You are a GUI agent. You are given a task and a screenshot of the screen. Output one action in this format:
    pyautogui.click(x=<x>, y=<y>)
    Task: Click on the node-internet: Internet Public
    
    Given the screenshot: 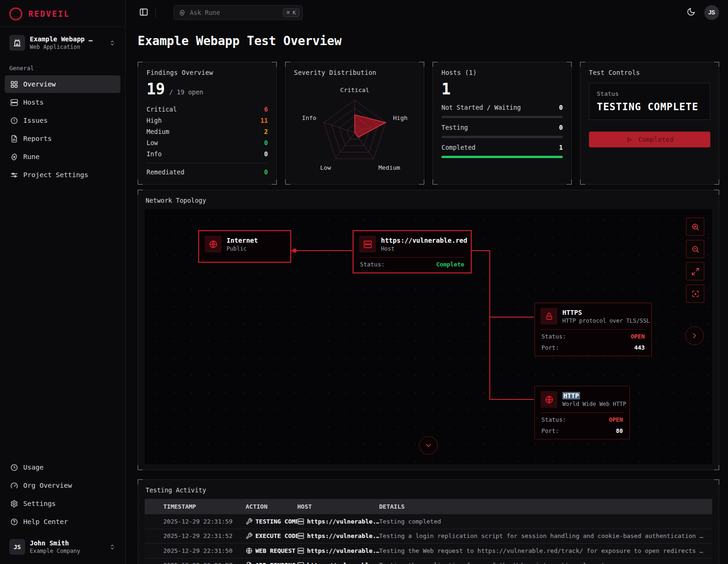 What is the action you would take?
    pyautogui.click(x=245, y=246)
    